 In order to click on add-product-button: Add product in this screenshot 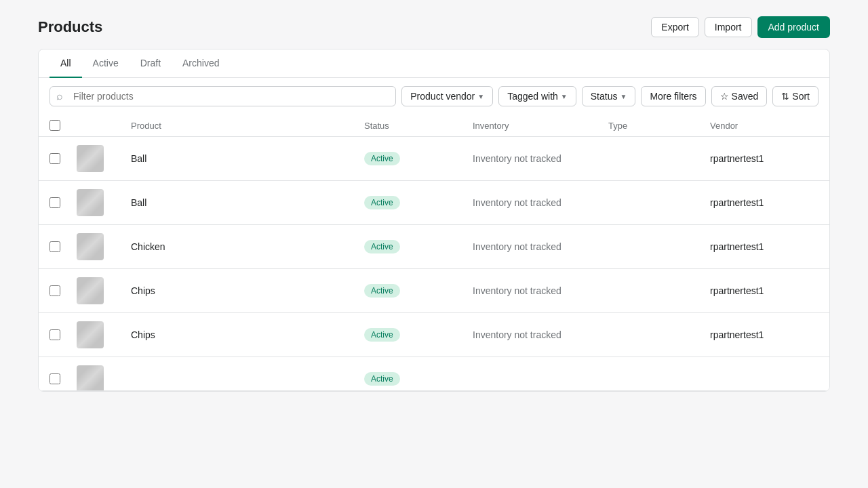, I will do `click(794, 27)`.